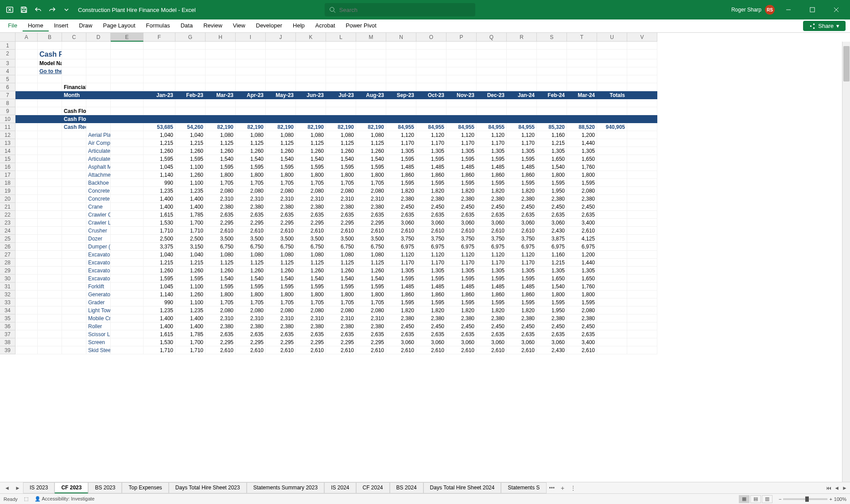 This screenshot has height=504, width=850. I want to click on toc-link: Go to the Table of Contents, so click(50, 71).